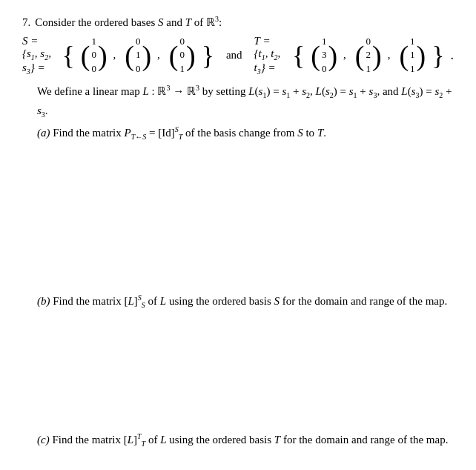 The image size is (476, 470). What do you see at coordinates (452, 55) in the screenshot?
I see `period: .` at bounding box center [452, 55].